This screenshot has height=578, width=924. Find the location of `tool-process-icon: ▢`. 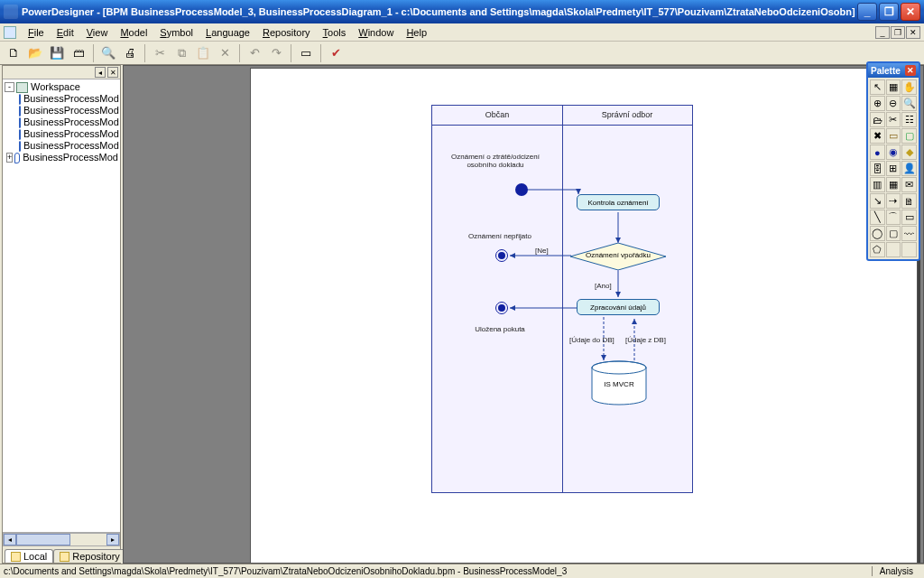

tool-process-icon: ▢ is located at coordinates (910, 135).